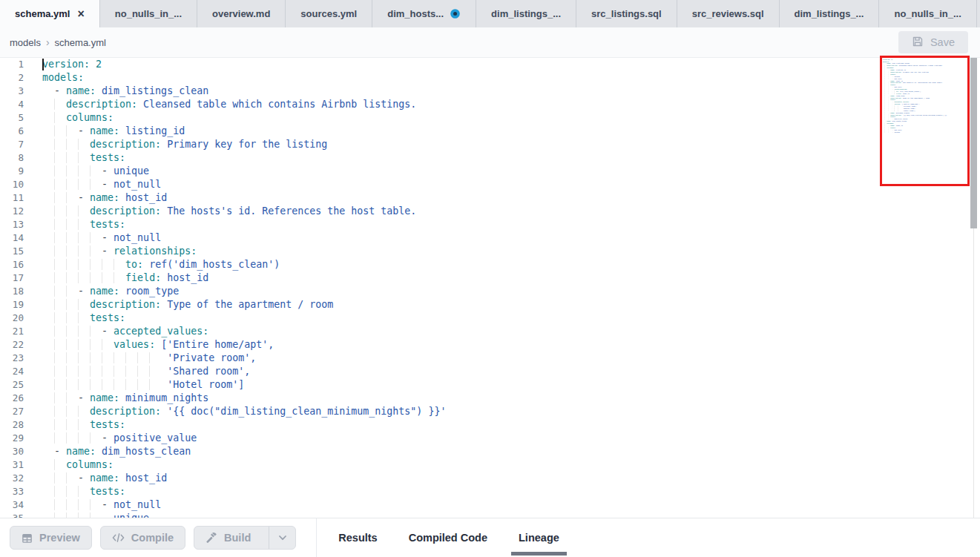 This screenshot has height=557, width=980. I want to click on line-number: 18, so click(16, 291).